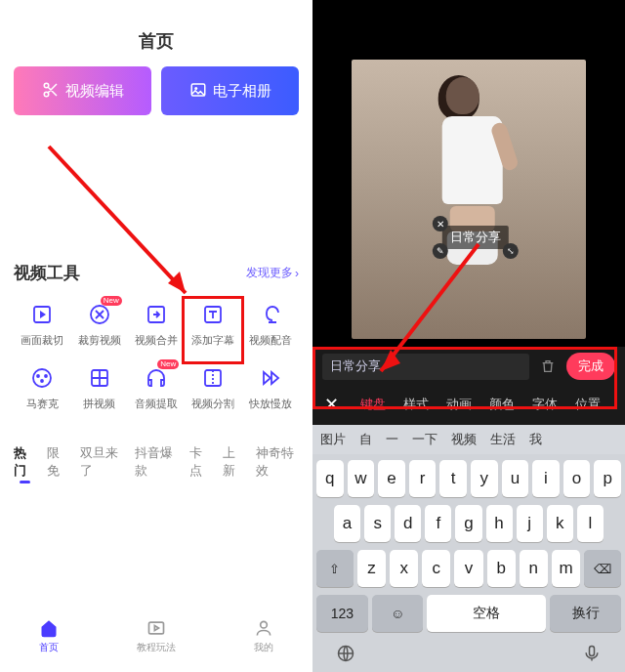 The image size is (625, 672). I want to click on style-tab-pos: 位置, so click(588, 404).